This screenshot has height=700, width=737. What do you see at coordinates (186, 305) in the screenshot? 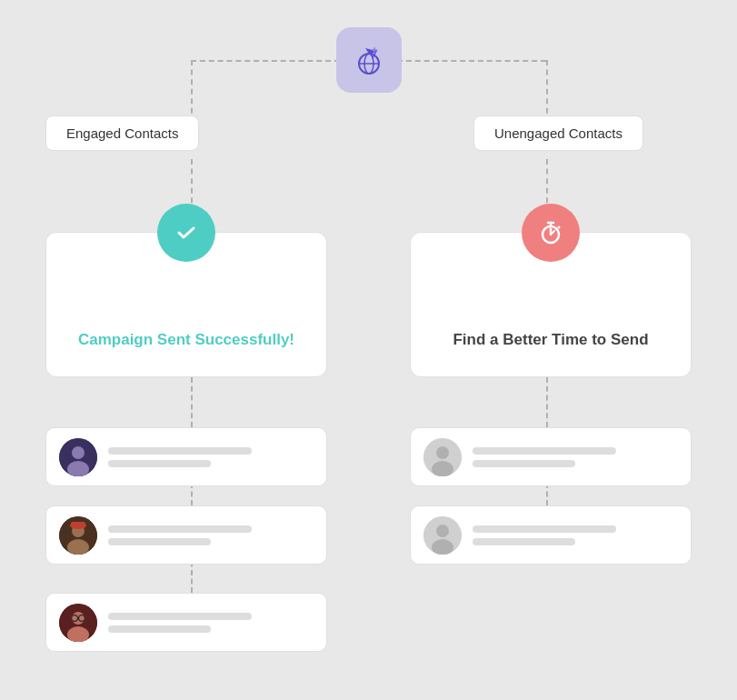
I see `campaign-sent-card: Campaign Sent Successfully!` at bounding box center [186, 305].